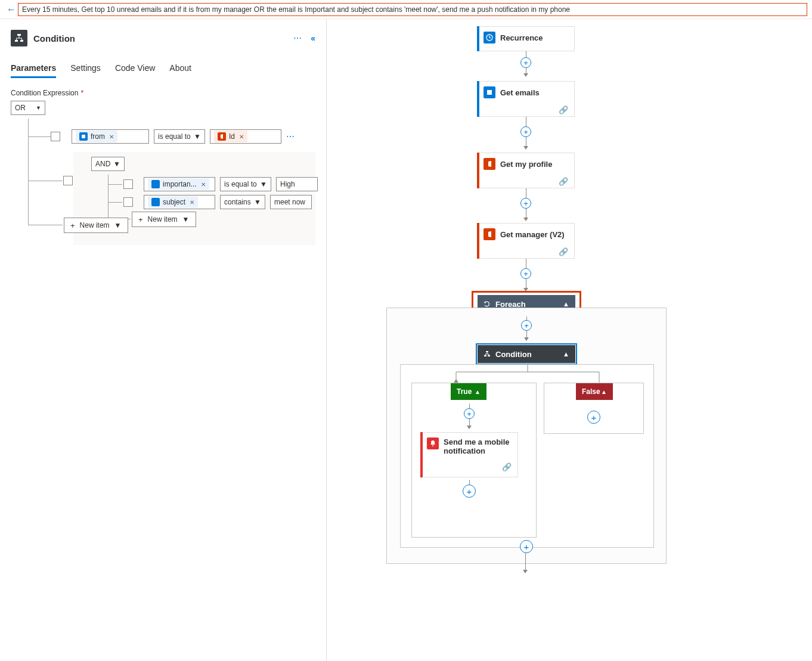  Describe the element at coordinates (297, 184) in the screenshot. I see `value-input: High` at that location.